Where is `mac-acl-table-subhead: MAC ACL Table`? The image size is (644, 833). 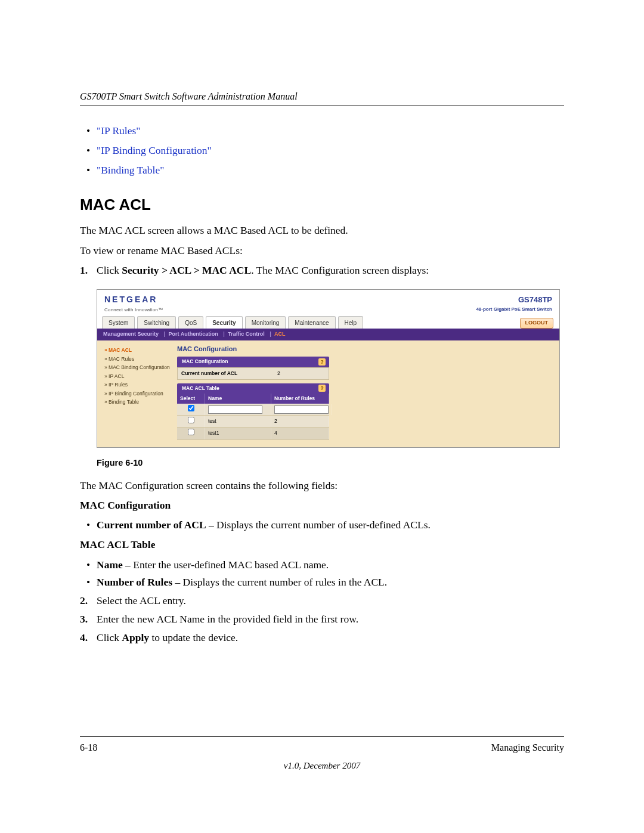 mac-acl-table-subhead: MAC ACL Table is located at coordinates (322, 545).